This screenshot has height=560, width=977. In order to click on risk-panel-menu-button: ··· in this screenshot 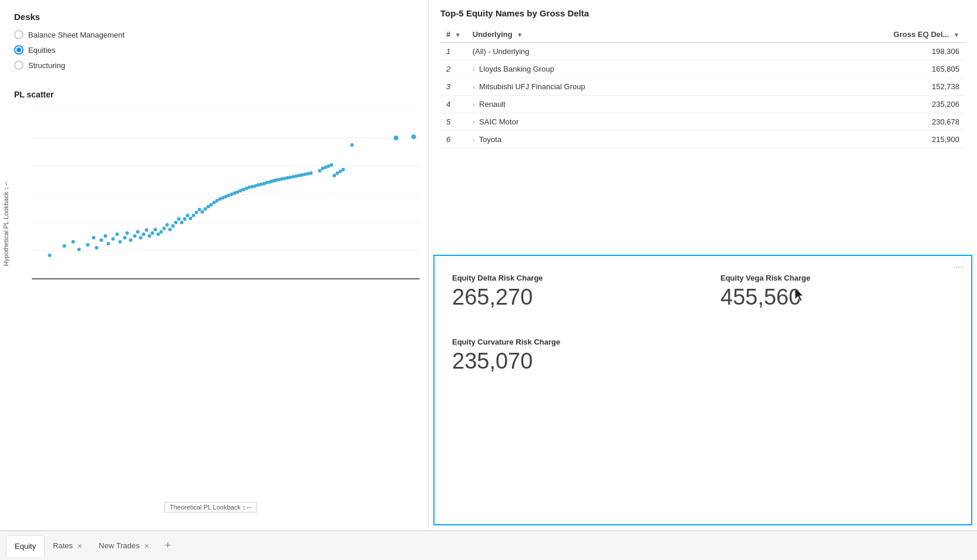, I will do `click(959, 267)`.